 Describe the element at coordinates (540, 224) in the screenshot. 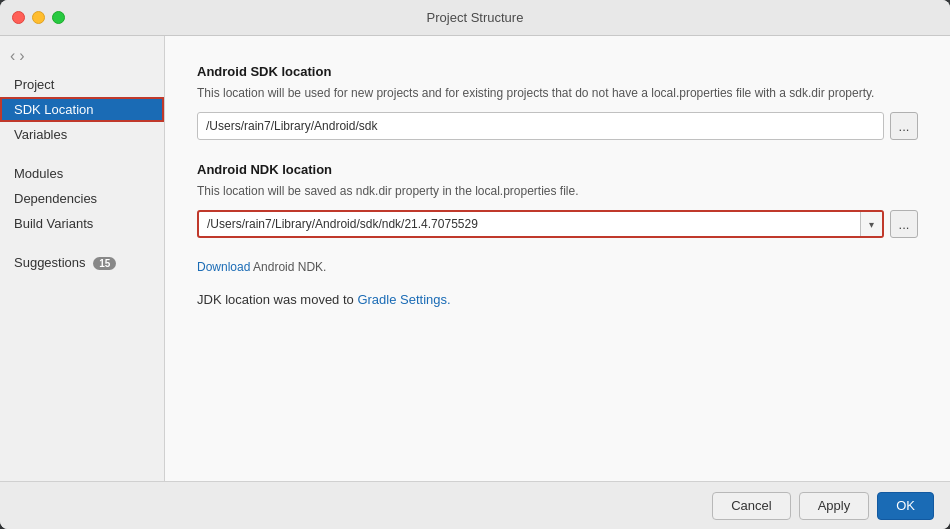

I see `ndk-input-wrapper: ▾` at that location.